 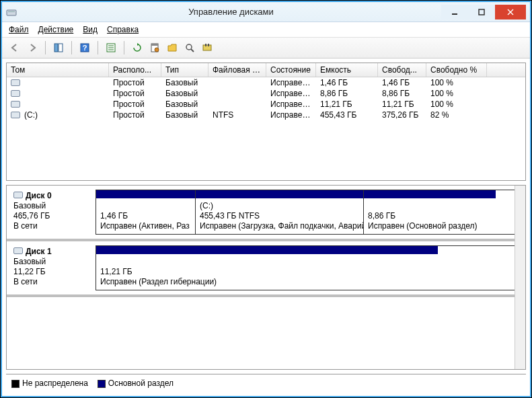 I want to click on table-row: ПростойБазовыйИсправен...8,86 ГБ8,86 ГБ1…, so click(x=266, y=93).